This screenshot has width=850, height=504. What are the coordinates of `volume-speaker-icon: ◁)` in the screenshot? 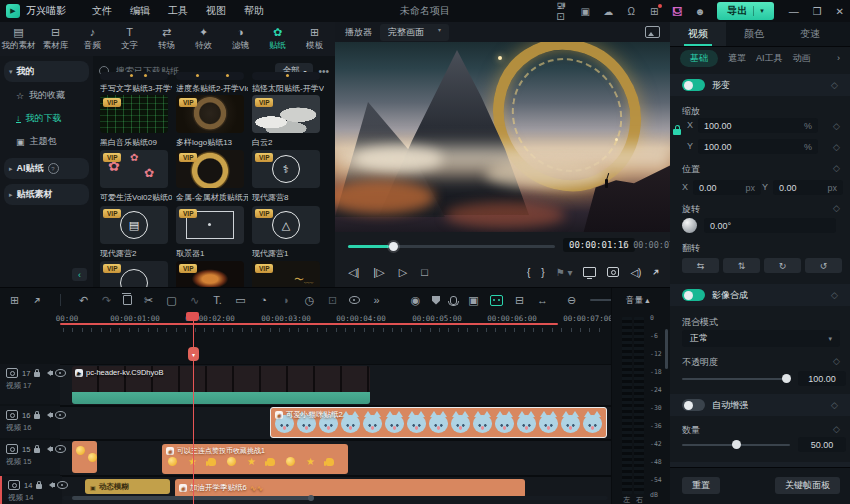 It's located at (636, 272).